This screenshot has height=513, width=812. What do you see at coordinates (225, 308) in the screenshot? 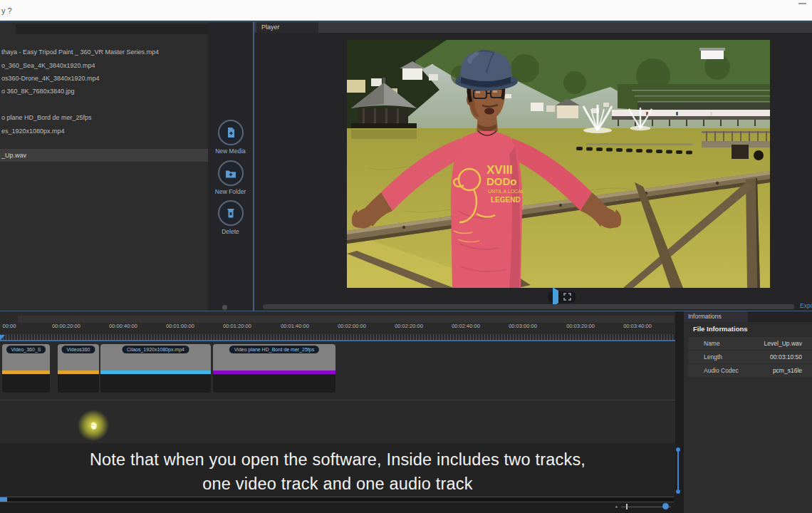
I see `panel-resize-knob` at bounding box center [225, 308].